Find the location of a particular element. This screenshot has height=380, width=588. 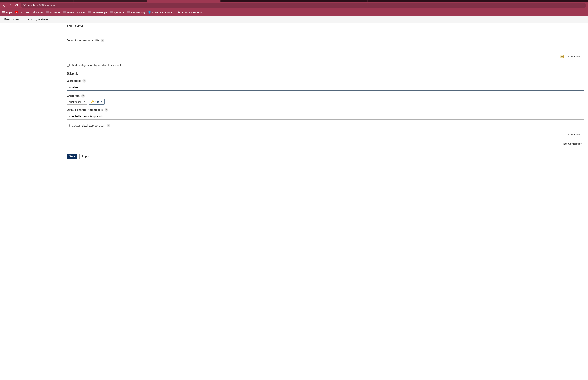

bookmark-wizeline: Wizeline is located at coordinates (53, 12).